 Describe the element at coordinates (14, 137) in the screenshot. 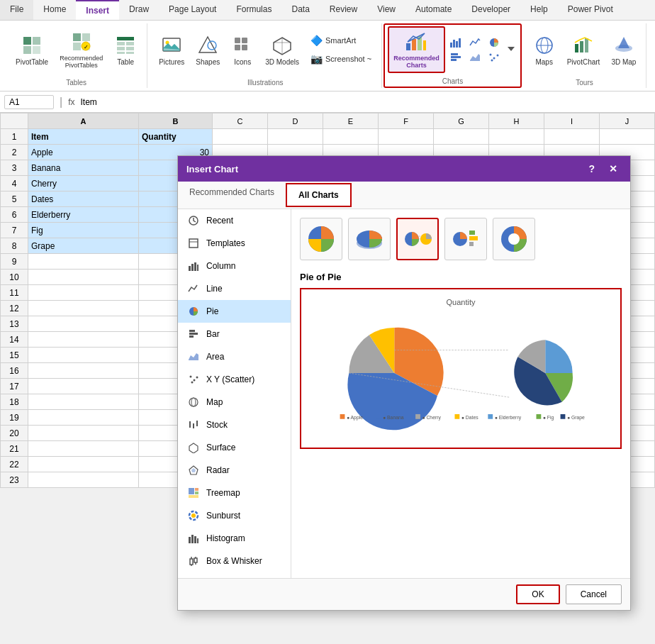

I see `row-header-1: 1` at that location.